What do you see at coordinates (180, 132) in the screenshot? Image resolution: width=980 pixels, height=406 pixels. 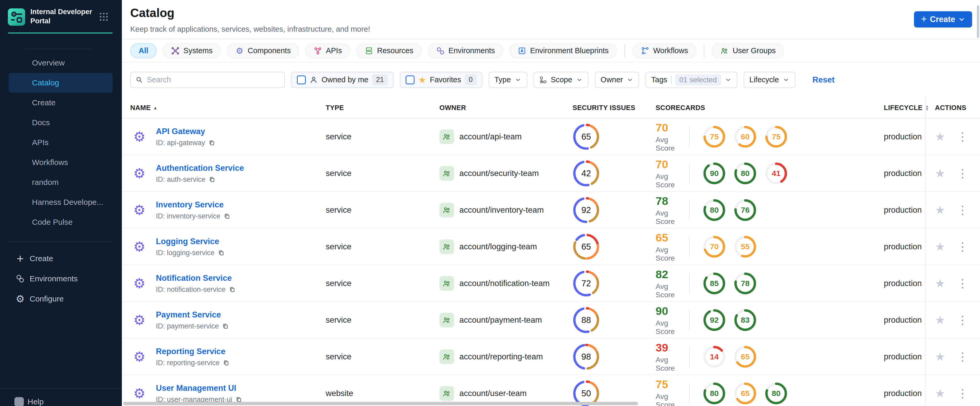 I see `entity-name-link: API Gateway` at bounding box center [180, 132].